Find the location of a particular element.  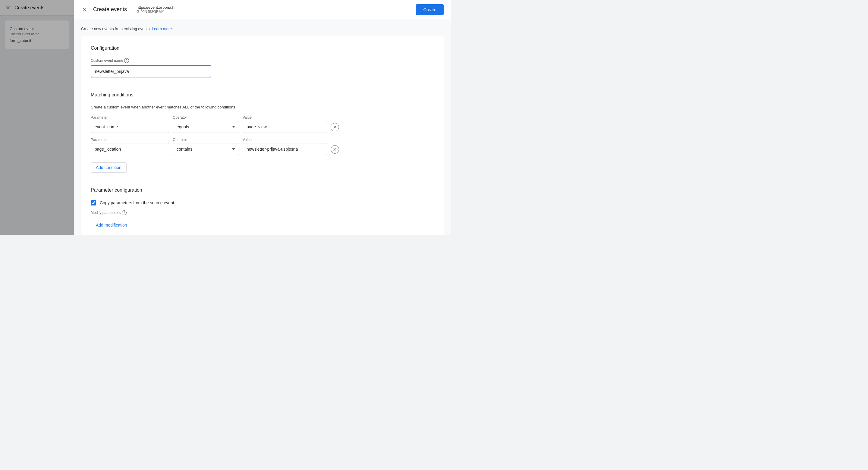

custom-event-name-input is located at coordinates (151, 71).